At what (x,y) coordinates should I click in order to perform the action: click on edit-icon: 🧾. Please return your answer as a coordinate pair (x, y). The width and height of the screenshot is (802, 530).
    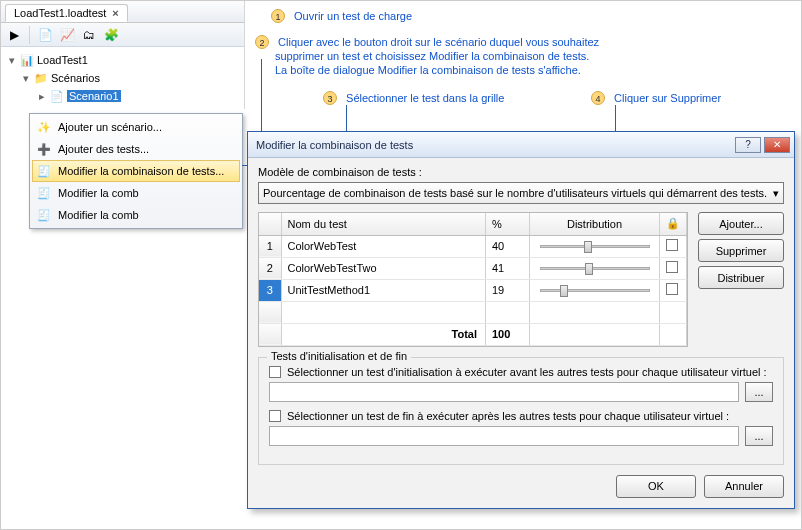
    Looking at the image, I should click on (44, 216).